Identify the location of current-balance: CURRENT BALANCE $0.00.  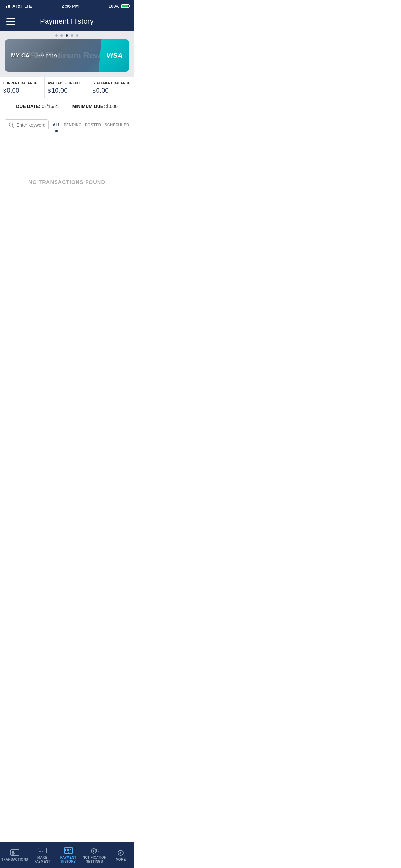
(22, 88).